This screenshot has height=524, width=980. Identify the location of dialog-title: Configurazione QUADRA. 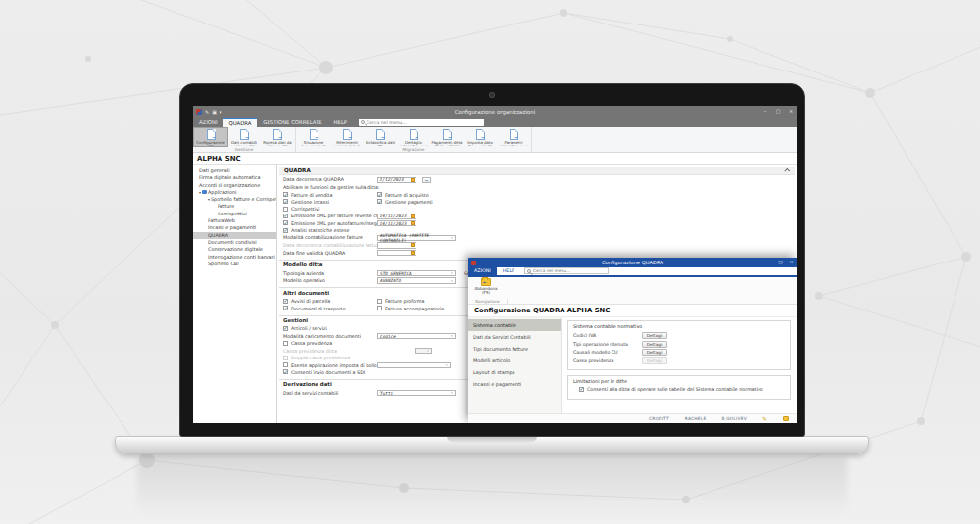
(633, 262).